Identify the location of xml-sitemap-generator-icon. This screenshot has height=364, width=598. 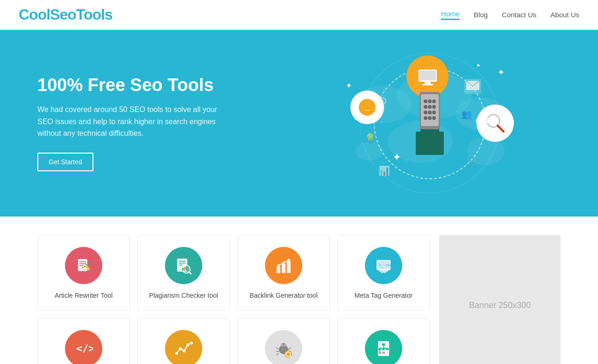
(384, 347).